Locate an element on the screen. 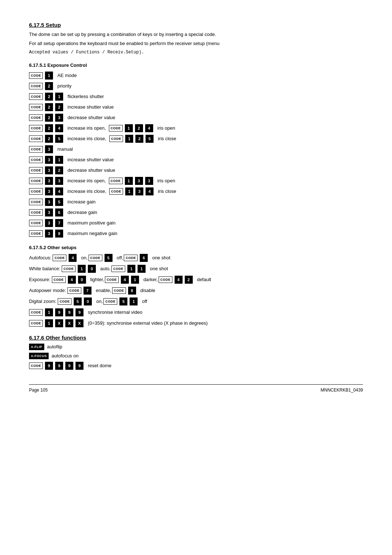 The width and height of the screenshot is (392, 555). function-label: reset dome is located at coordinates (99, 365).